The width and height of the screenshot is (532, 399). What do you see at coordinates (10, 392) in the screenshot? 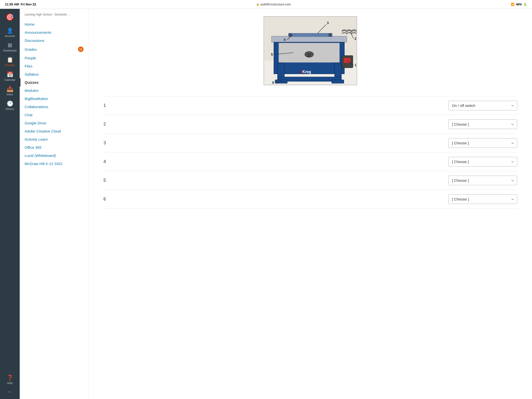
I see `nav-collapse: ←` at bounding box center [10, 392].